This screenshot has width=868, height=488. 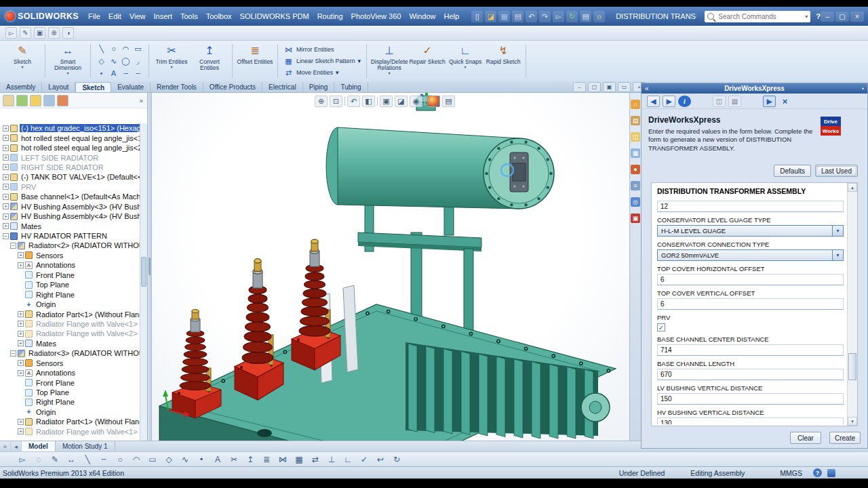 I want to click on menu-window: Window, so click(x=422, y=16).